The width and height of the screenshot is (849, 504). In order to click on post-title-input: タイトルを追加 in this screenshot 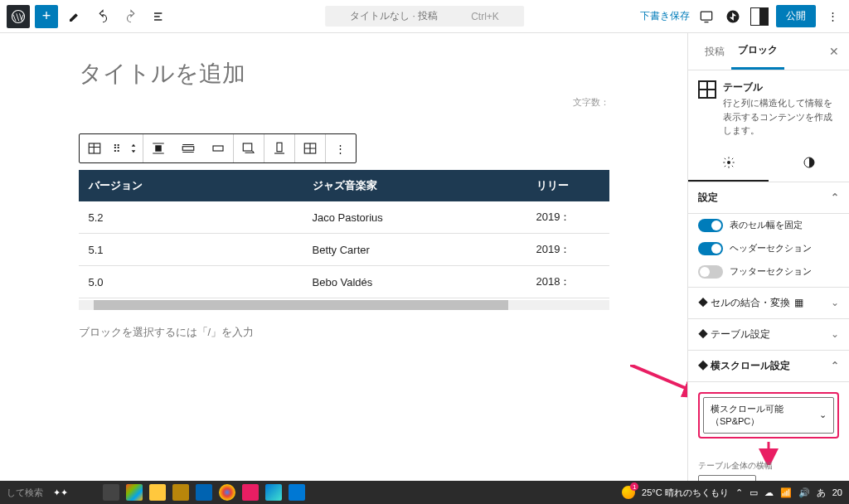, I will do `click(344, 74)`.